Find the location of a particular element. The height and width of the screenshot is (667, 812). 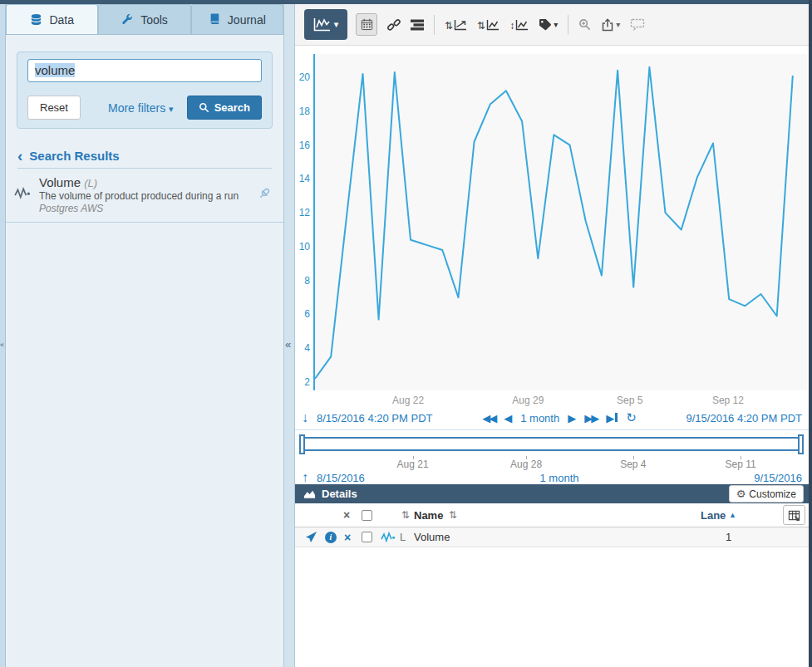

tab-label: Tools is located at coordinates (155, 20).